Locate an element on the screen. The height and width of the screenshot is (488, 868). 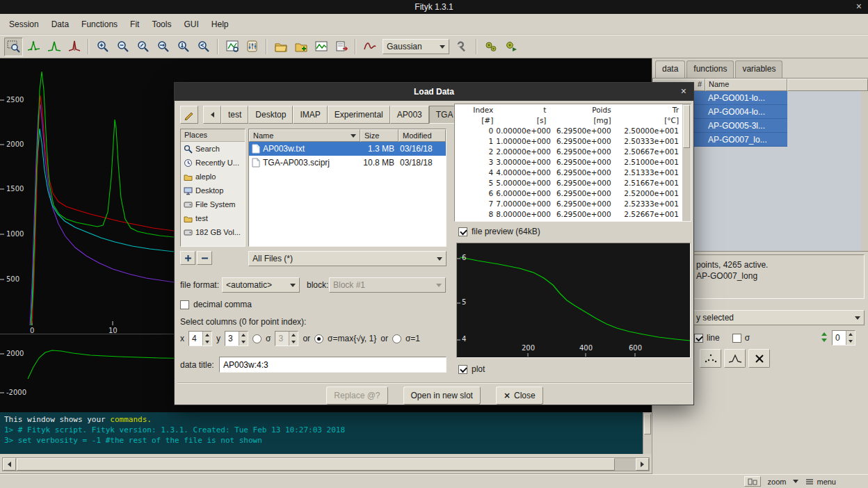
show-data-plot-button is located at coordinates (711, 359).